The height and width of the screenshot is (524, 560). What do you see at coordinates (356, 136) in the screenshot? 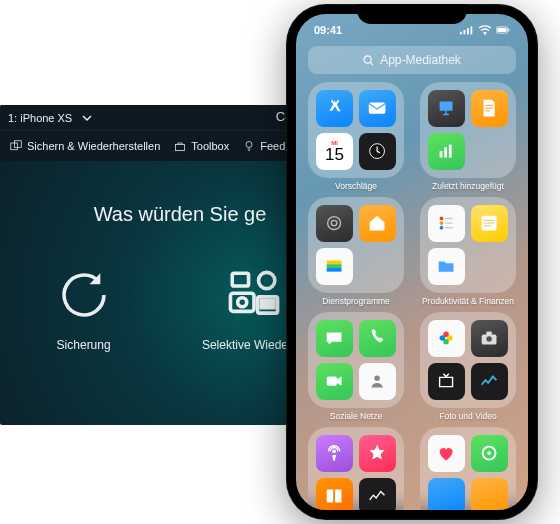
I see `folder-suggestions: MI 15 Vorschläge` at bounding box center [356, 136].